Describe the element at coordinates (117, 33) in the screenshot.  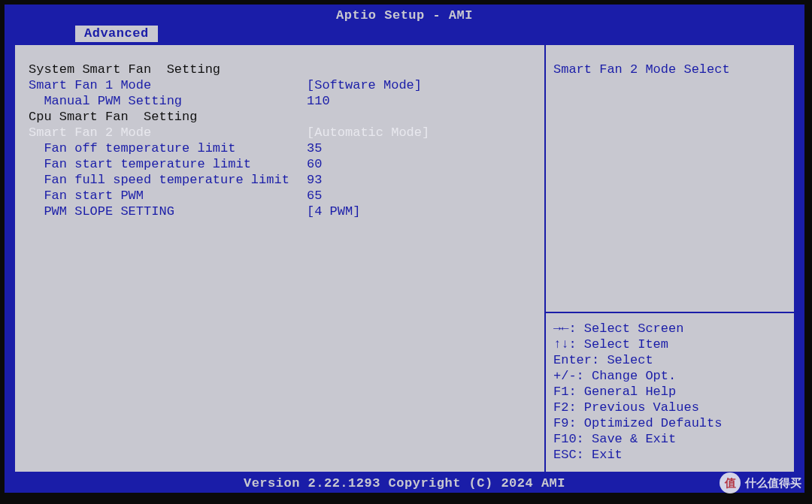
I see `tab-label: Advanced` at that location.